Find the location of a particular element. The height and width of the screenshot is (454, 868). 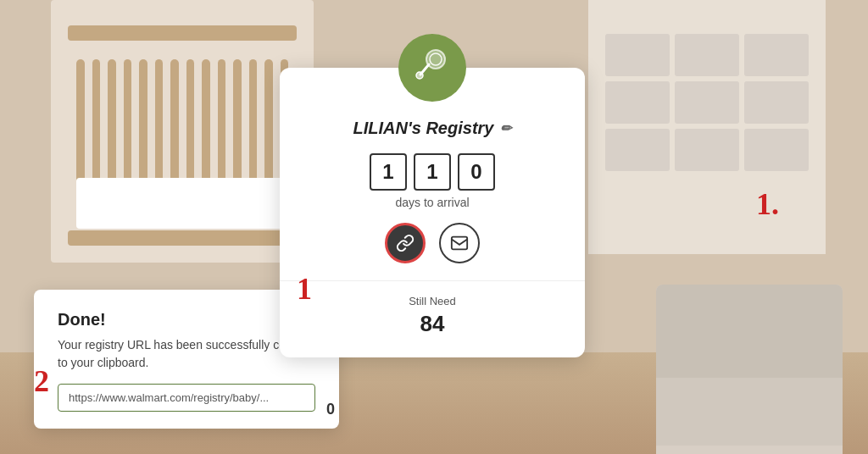

step-2-label: 2 is located at coordinates (42, 381).